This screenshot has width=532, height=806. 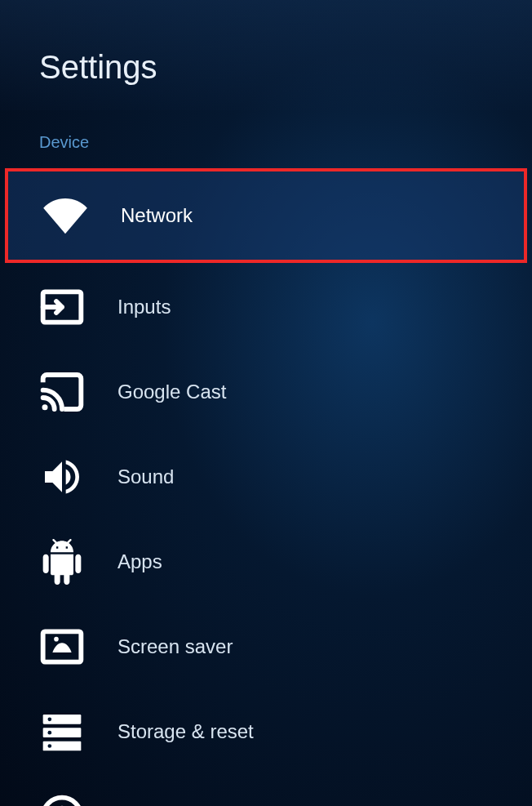 I want to click on storage-icon, so click(x=62, y=732).